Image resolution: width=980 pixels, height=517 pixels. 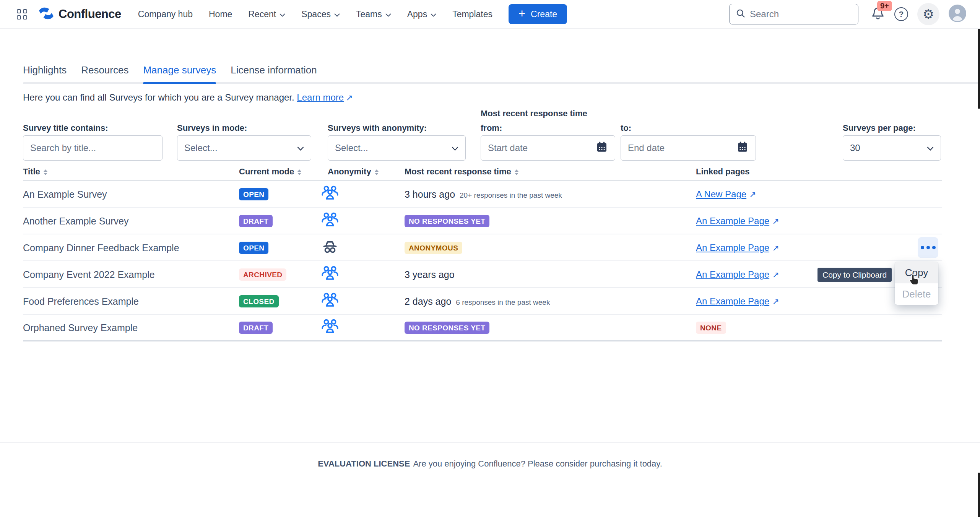 I want to click on survey-title: Orphaned Survey Example, so click(x=80, y=328).